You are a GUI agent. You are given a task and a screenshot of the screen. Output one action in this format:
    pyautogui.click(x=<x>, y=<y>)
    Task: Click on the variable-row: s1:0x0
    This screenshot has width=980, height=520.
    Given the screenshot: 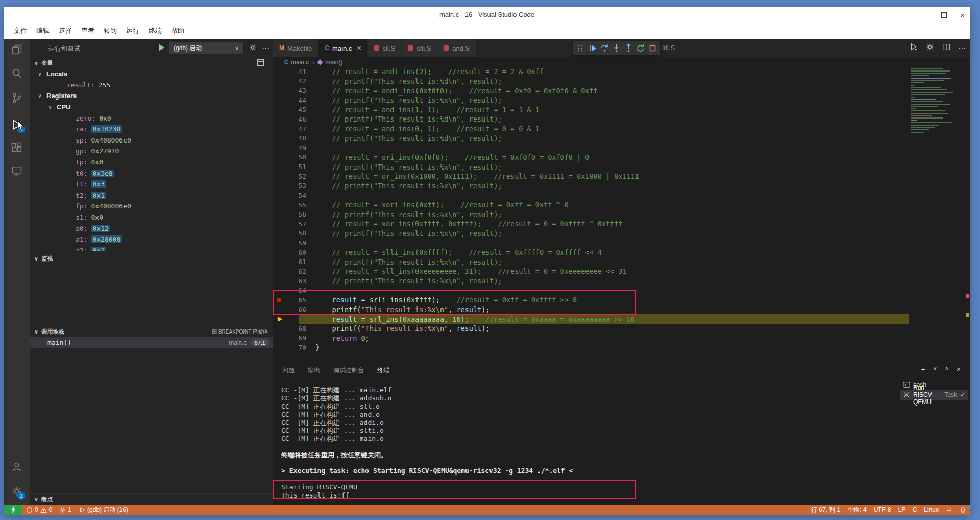 What is the action you would take?
    pyautogui.click(x=152, y=218)
    